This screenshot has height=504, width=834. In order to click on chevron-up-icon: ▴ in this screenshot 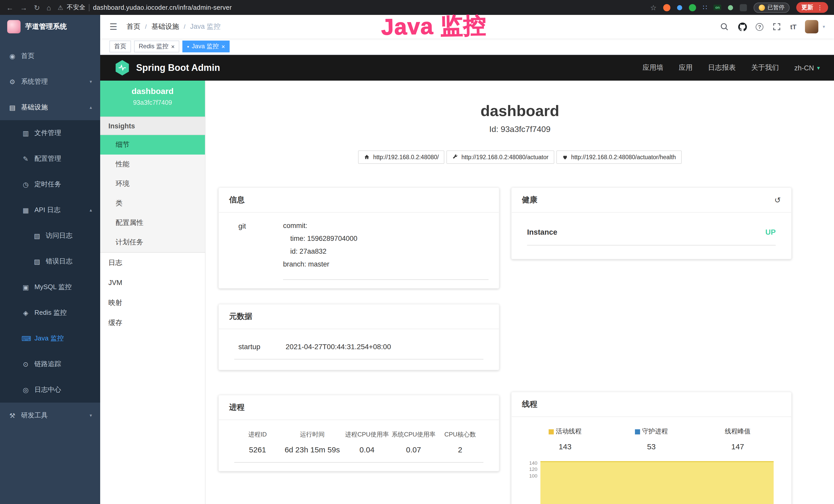, I will do `click(91, 108)`.